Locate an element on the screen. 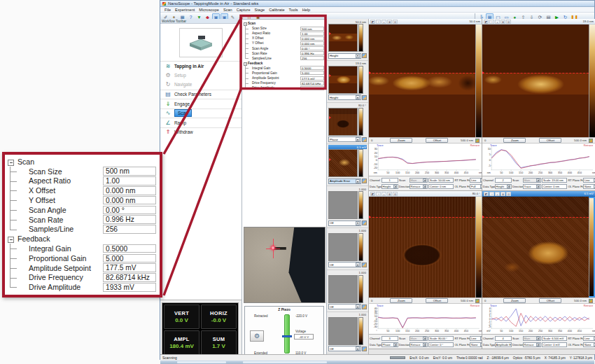 This screenshot has height=364, width=595. menu-file: File is located at coordinates (168, 10).